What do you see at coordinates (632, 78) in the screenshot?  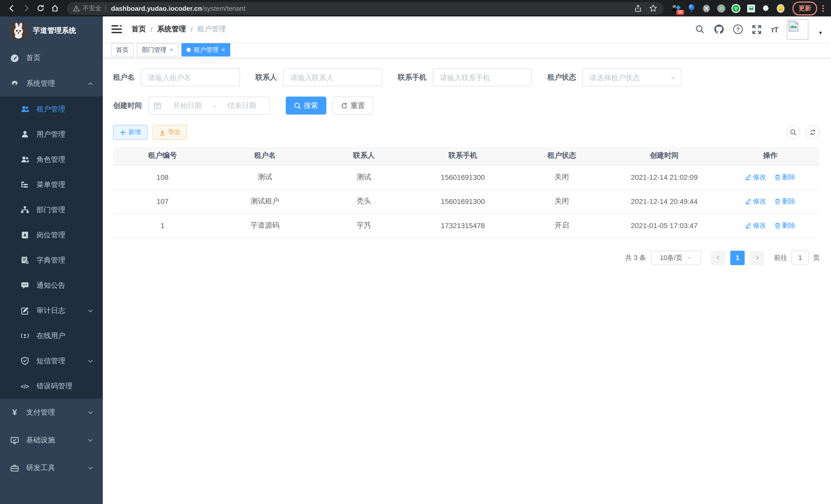 I see `status-select` at bounding box center [632, 78].